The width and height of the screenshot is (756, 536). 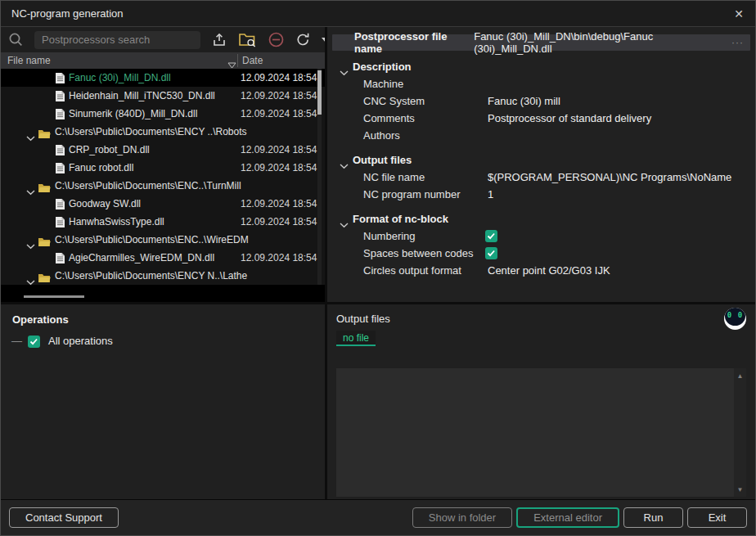 What do you see at coordinates (381, 136) in the screenshot?
I see `property-label: Authors` at bounding box center [381, 136].